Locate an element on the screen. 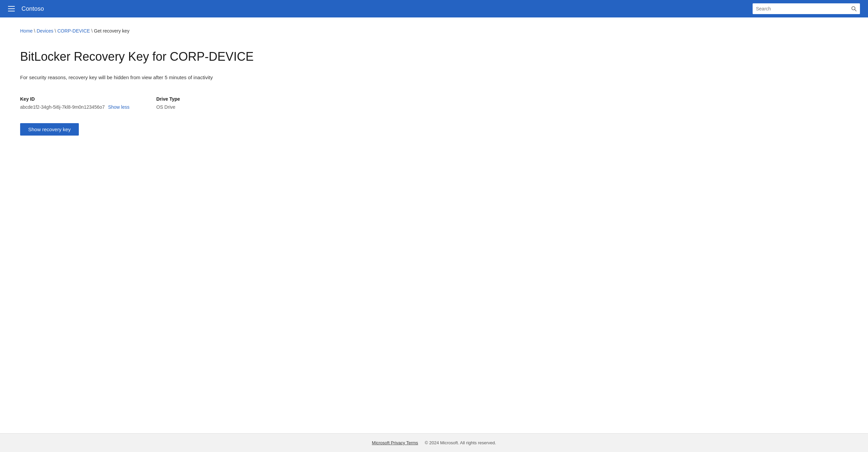  footer: Microsoft Privacy Terms © 2024 Microsoft… is located at coordinates (434, 443).